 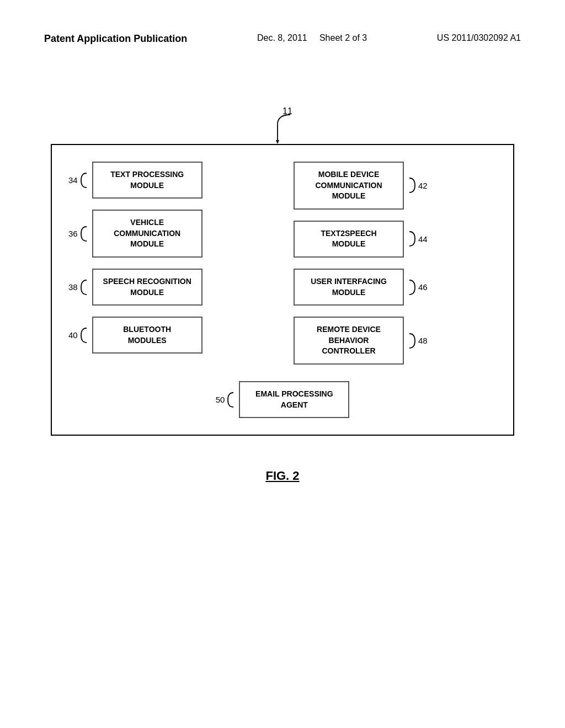 What do you see at coordinates (282, 476) in the screenshot?
I see `fig-label: FIG. 2` at bounding box center [282, 476].